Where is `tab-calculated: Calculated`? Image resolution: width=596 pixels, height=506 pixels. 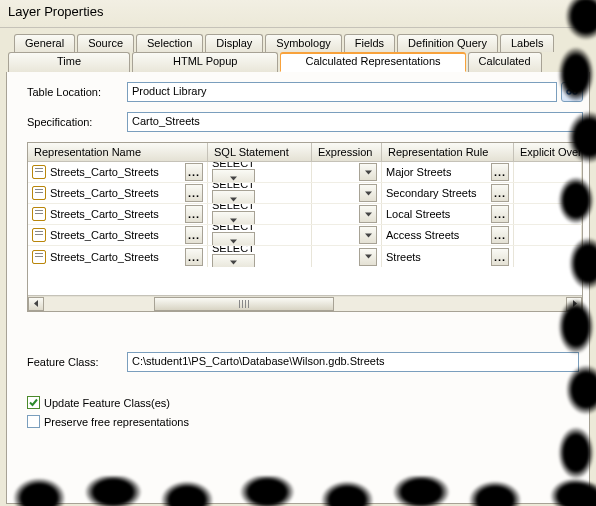 tab-calculated: Calculated is located at coordinates (505, 62).